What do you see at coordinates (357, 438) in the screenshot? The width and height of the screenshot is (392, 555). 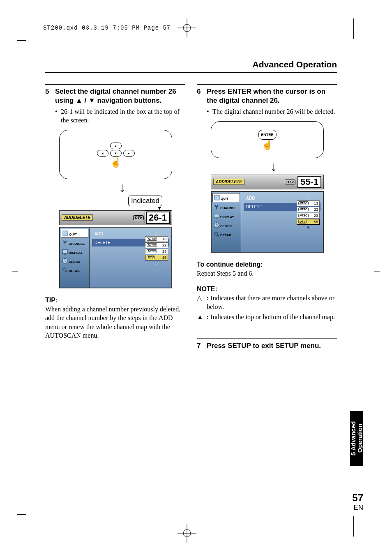 I see `chapter-tab: 5 Advanced Operation` at bounding box center [357, 438].